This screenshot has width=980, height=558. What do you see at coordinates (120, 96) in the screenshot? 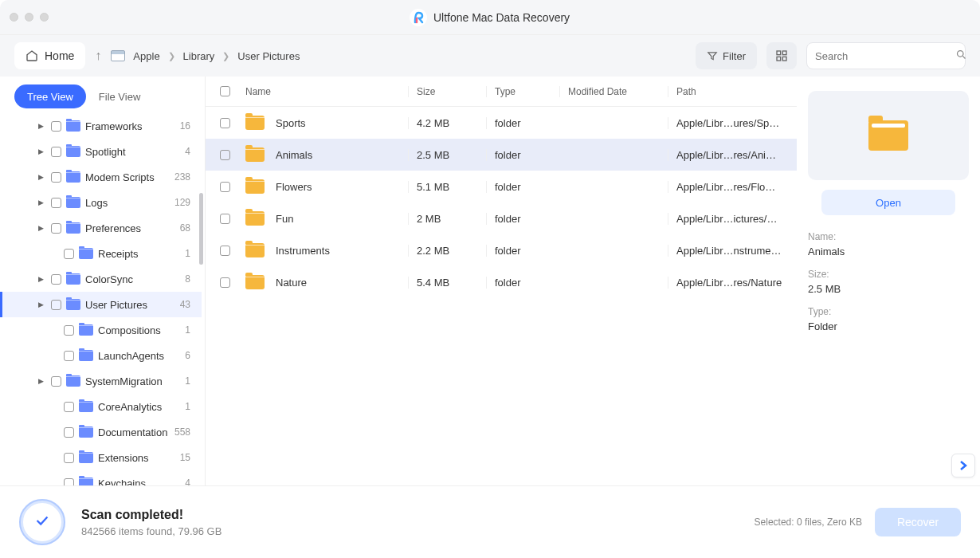
I see `tab-file-view: File View` at bounding box center [120, 96].